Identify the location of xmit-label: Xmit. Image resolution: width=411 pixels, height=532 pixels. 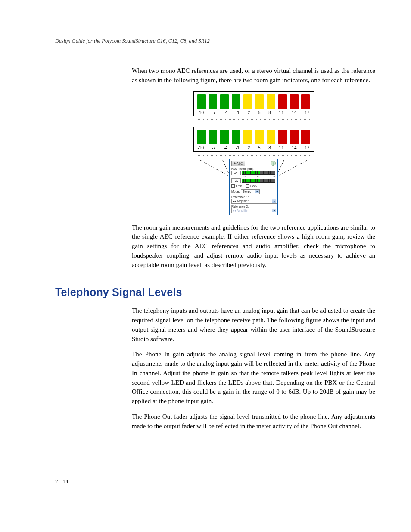
(239, 186).